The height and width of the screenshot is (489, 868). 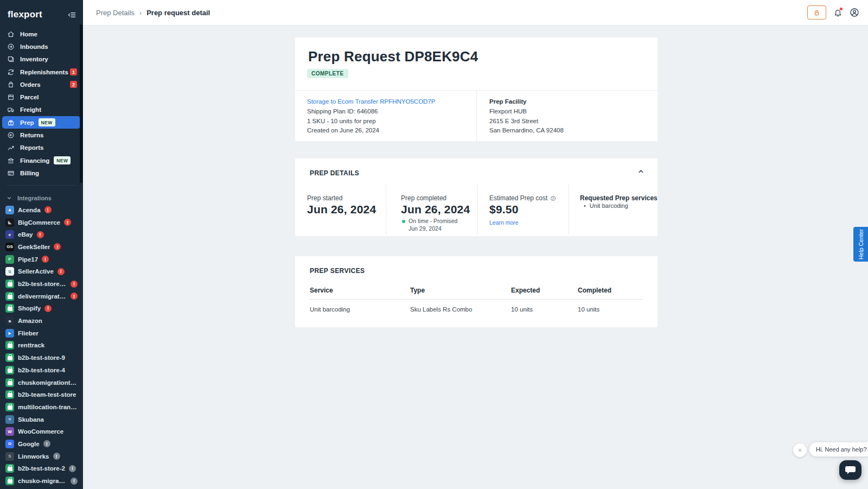 What do you see at coordinates (10, 333) in the screenshot?
I see `flieber-logo-icon: ▶` at bounding box center [10, 333].